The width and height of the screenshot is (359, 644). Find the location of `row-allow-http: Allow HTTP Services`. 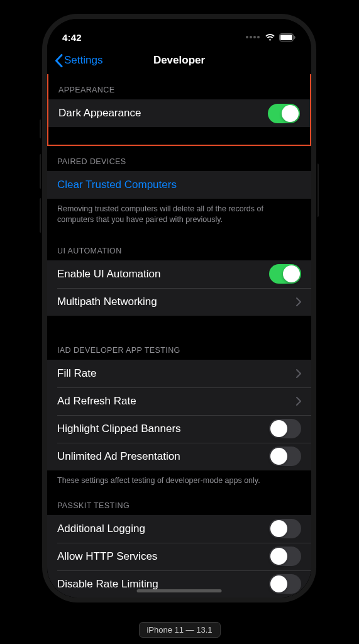

row-allow-http: Allow HTTP Services is located at coordinates (179, 557).